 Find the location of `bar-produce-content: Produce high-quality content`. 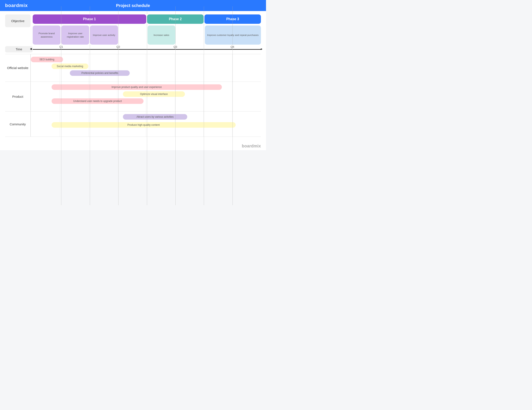

bar-produce-content: Produce high-quality content is located at coordinates (144, 125).